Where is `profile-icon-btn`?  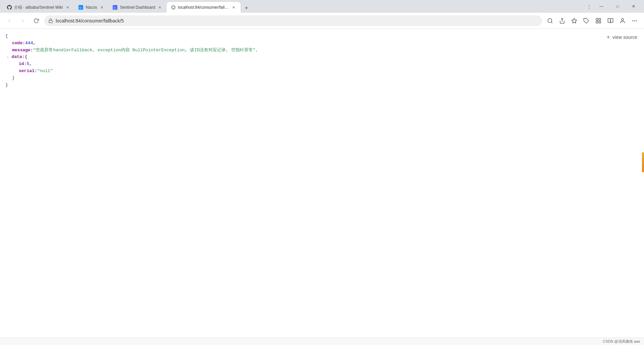
profile-icon-btn is located at coordinates (623, 21).